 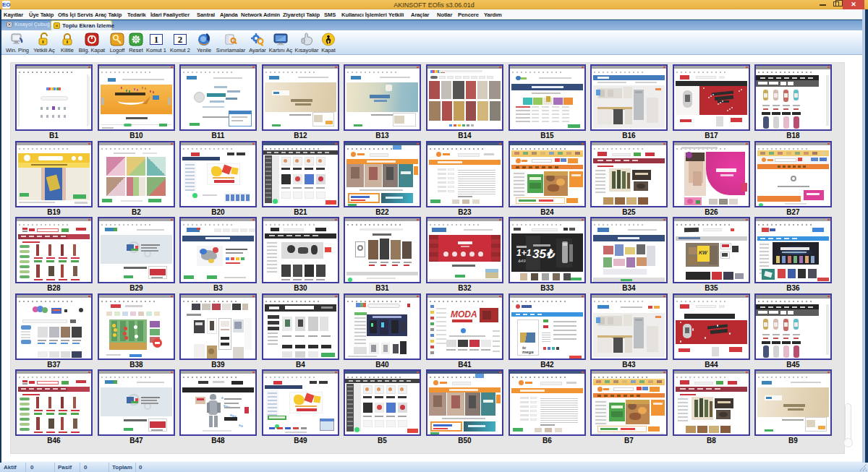 What do you see at coordinates (181, 39) in the screenshot?
I see `svg-text: 2` at bounding box center [181, 39].